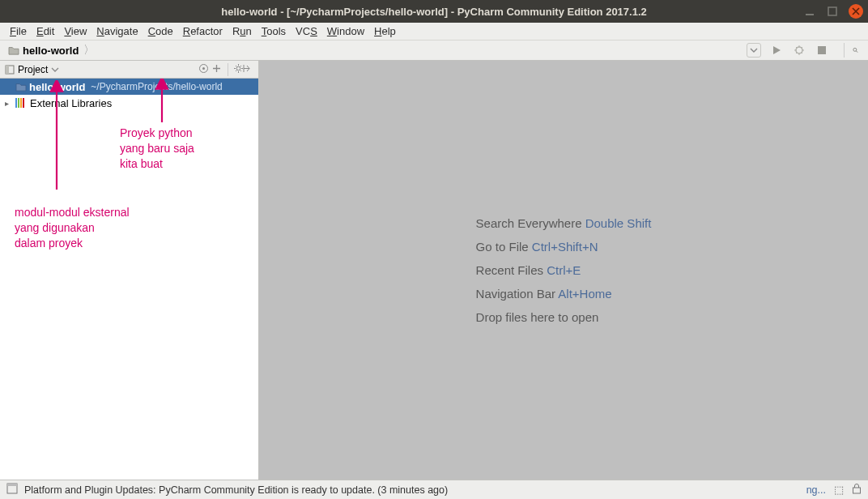  I want to click on tip-navigation-bar: Navigation Bar Alt+Home, so click(564, 293).